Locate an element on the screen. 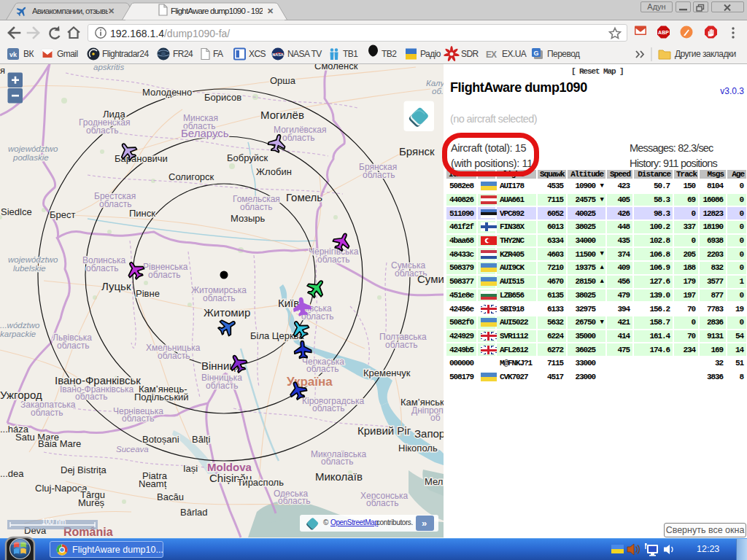 Image resolution: width=747 pixels, height=560 pixels. svg-text: EX is located at coordinates (492, 55).